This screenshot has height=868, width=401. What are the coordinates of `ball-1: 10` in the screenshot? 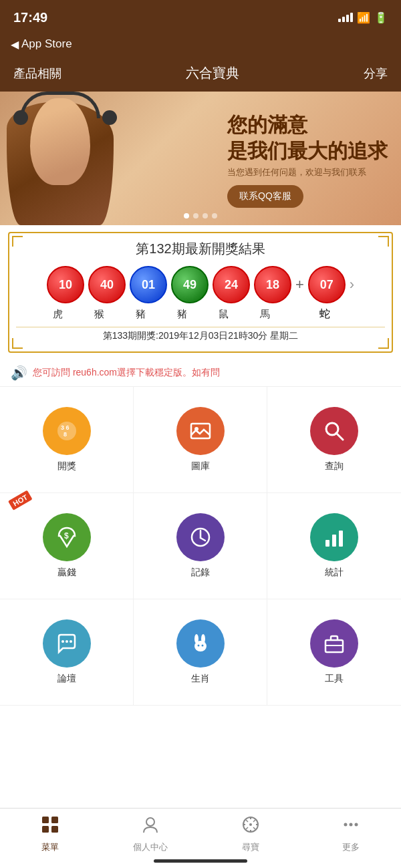 It's located at (65, 285).